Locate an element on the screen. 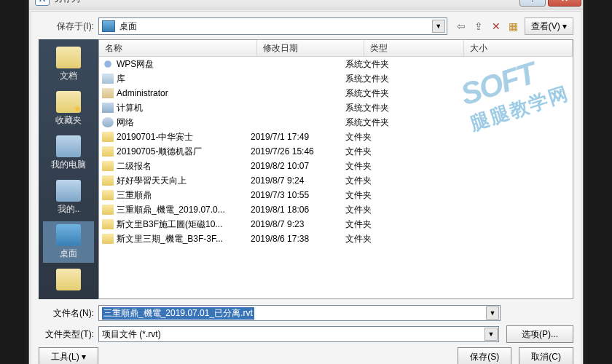 The width and height of the screenshot is (612, 364). delete-icon: ✕ is located at coordinates (496, 26).